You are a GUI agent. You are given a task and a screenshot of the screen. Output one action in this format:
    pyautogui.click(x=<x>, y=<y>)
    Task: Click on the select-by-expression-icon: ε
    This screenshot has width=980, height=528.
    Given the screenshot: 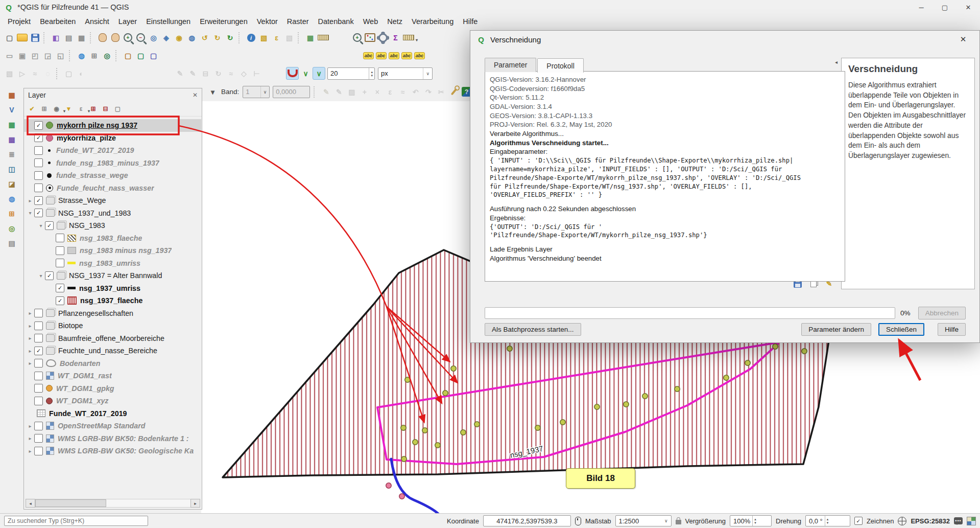 What is the action you would take?
    pyautogui.click(x=277, y=38)
    